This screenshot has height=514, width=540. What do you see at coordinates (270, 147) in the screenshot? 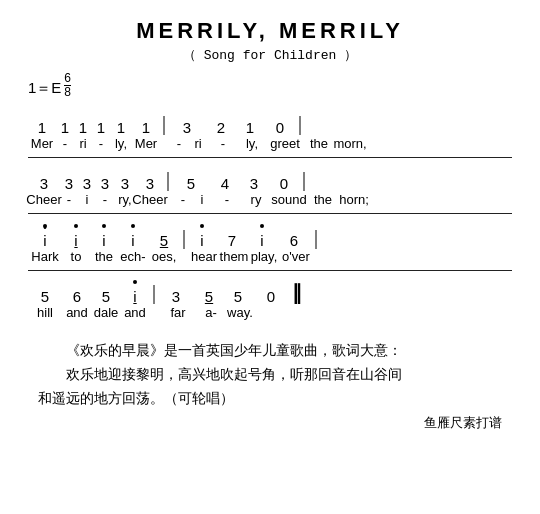
I see `lyrics-line-1: Mer - ri - ly, Mer - ri - ly, greet the …` at bounding box center [270, 147].